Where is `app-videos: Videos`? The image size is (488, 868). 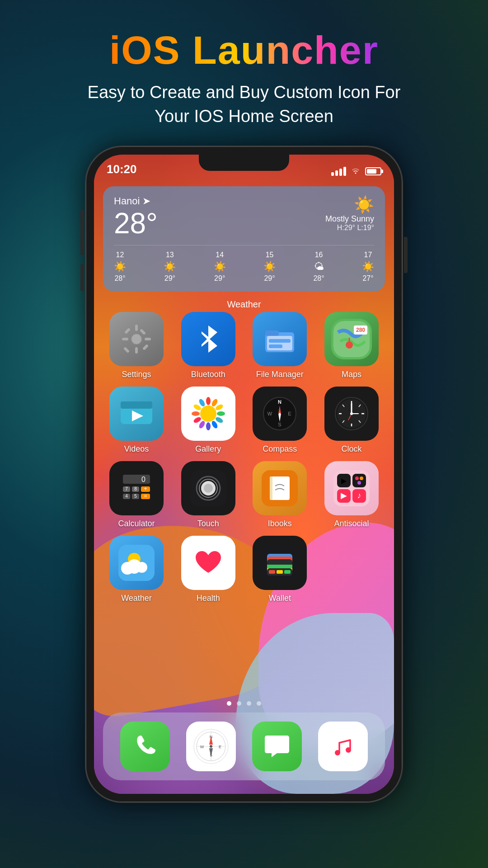
app-videos: Videos is located at coordinates (136, 420).